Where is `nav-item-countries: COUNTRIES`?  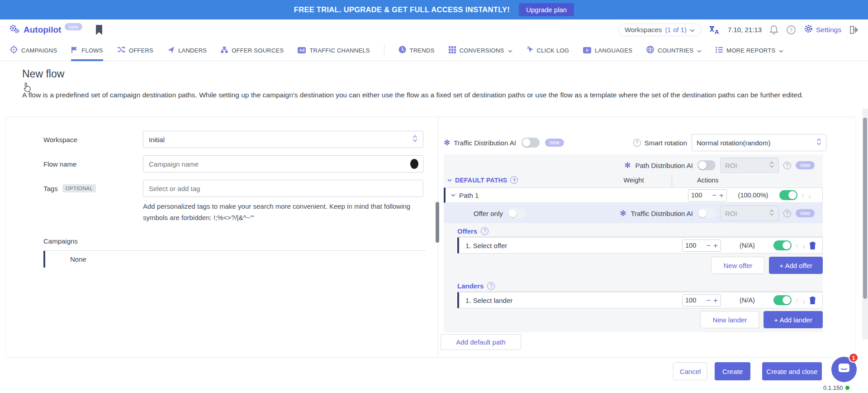
nav-item-countries: COUNTRIES is located at coordinates (674, 51).